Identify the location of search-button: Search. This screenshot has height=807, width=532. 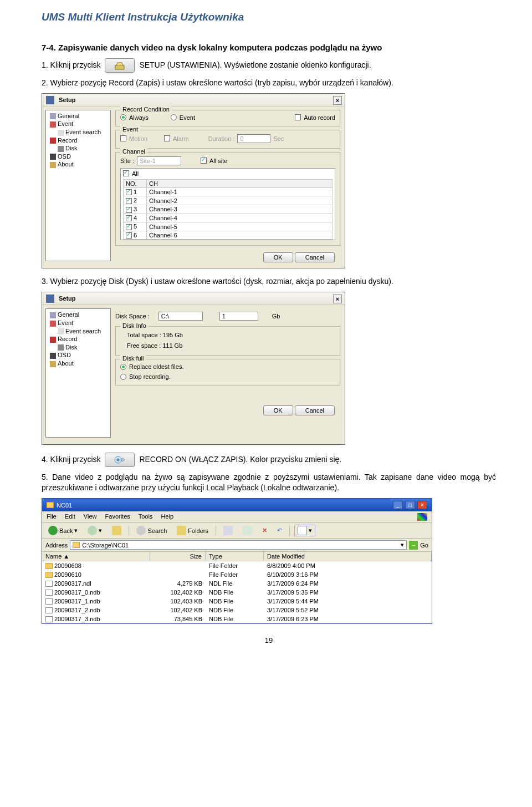
(152, 530).